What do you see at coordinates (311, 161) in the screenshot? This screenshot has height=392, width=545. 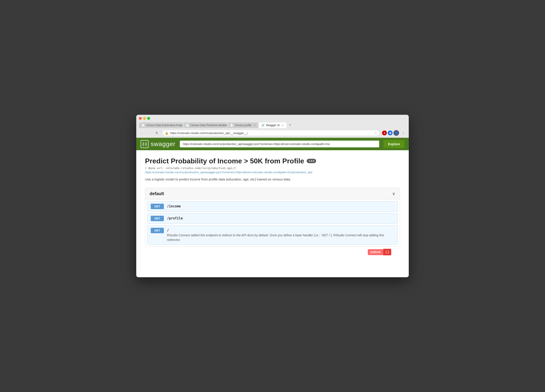 I see `version-badge: 1.0.0` at bounding box center [311, 161].